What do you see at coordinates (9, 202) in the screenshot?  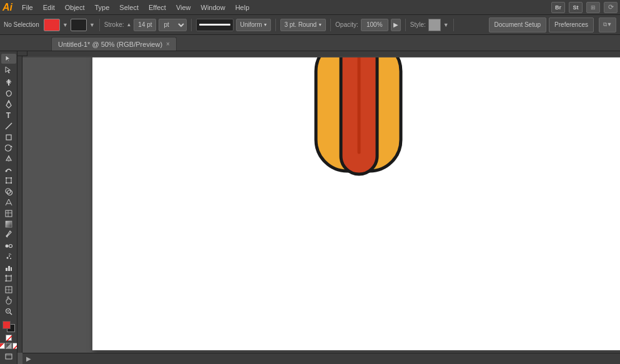 I see `perspective-grid-btn` at bounding box center [9, 202].